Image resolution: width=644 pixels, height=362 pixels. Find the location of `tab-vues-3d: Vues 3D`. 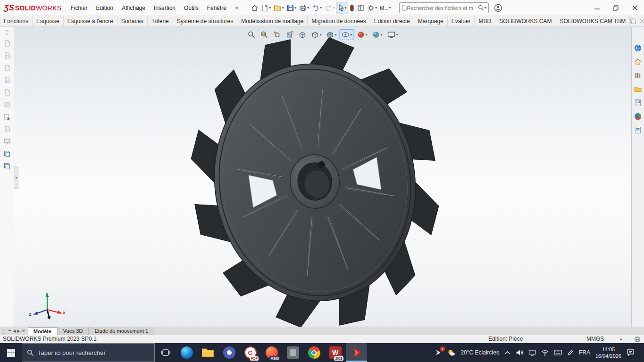

tab-vues-3d: Vues 3D is located at coordinates (74, 331).